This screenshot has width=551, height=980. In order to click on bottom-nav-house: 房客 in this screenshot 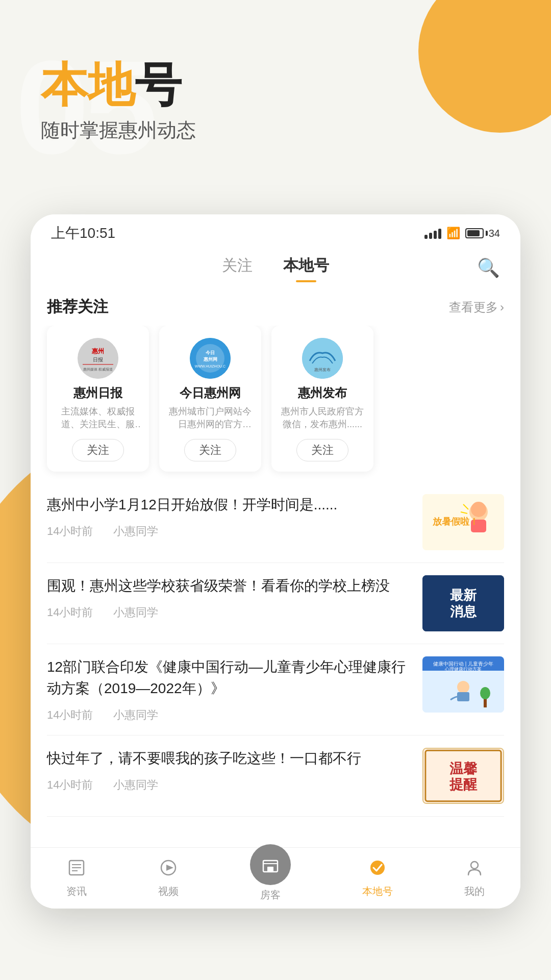, I will do `click(270, 878)`.